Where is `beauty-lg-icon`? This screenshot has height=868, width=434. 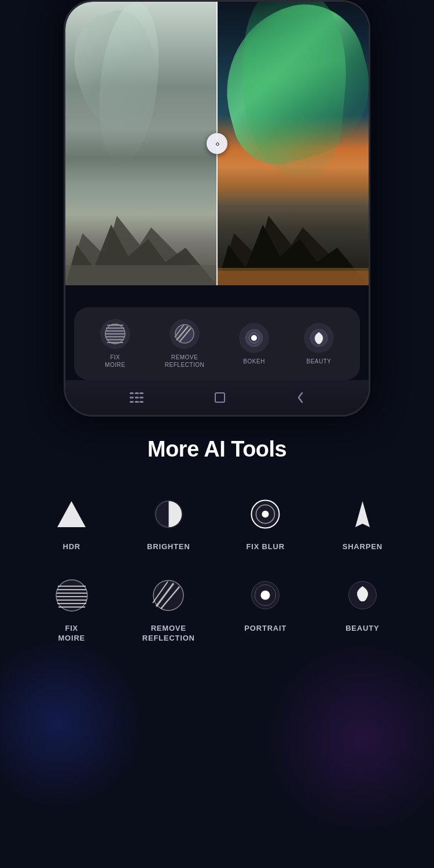 beauty-lg-icon is located at coordinates (362, 595).